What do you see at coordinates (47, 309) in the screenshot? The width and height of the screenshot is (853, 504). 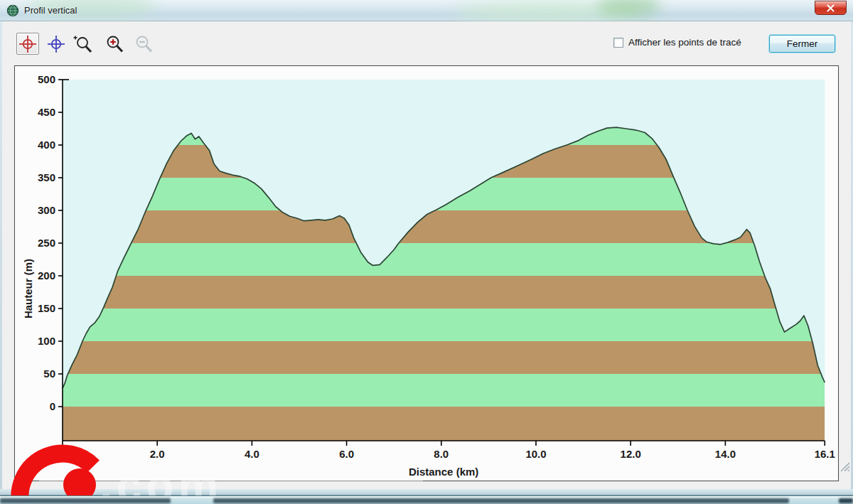 I see `svg-text: 150` at bounding box center [47, 309].